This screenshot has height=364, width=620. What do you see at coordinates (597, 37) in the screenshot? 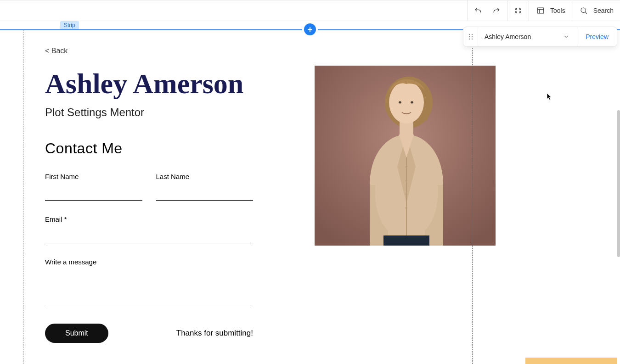
I see `preview-button: Preview` at bounding box center [597, 37].